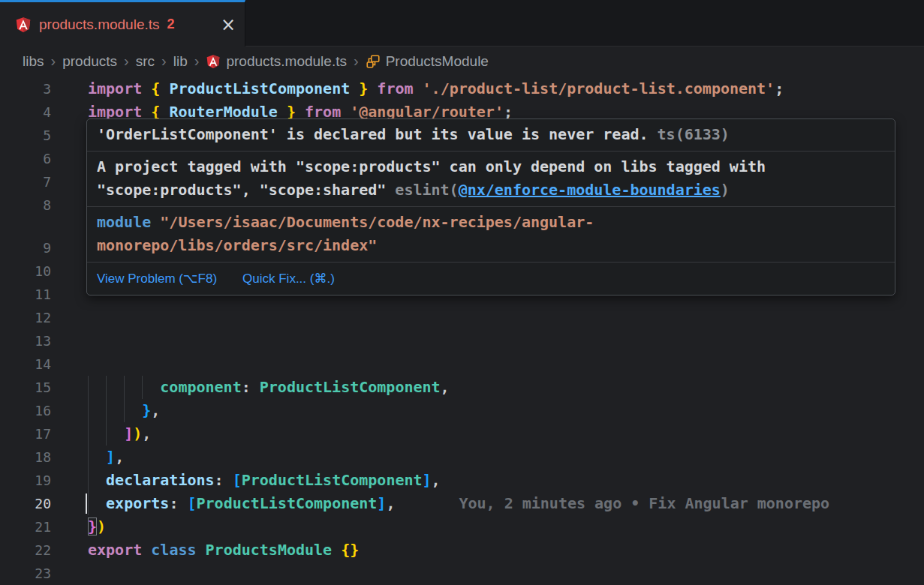 Image resolution: width=924 pixels, height=585 pixels. What do you see at coordinates (123, 23) in the screenshot?
I see `tab-products-module: products.module.ts 2 ×` at bounding box center [123, 23].